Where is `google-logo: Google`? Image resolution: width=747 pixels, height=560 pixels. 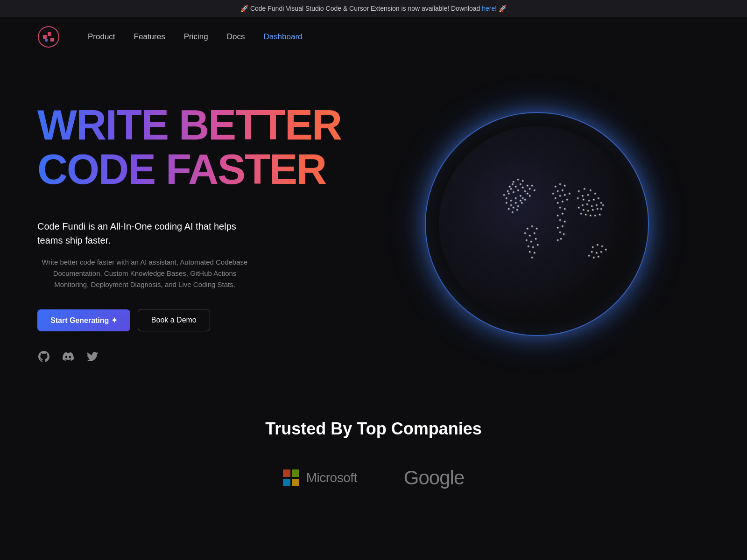 google-logo: Google is located at coordinates (434, 478).